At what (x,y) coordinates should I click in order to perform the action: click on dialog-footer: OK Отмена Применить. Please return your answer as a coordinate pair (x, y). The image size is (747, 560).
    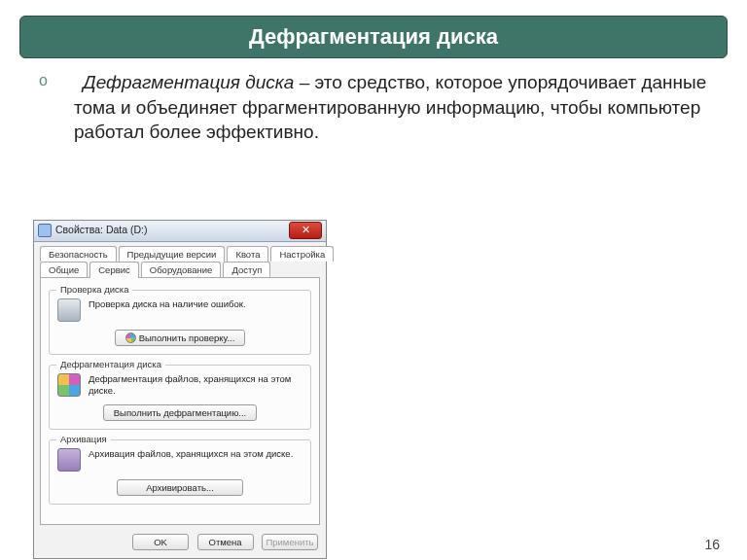
    Looking at the image, I should click on (180, 544).